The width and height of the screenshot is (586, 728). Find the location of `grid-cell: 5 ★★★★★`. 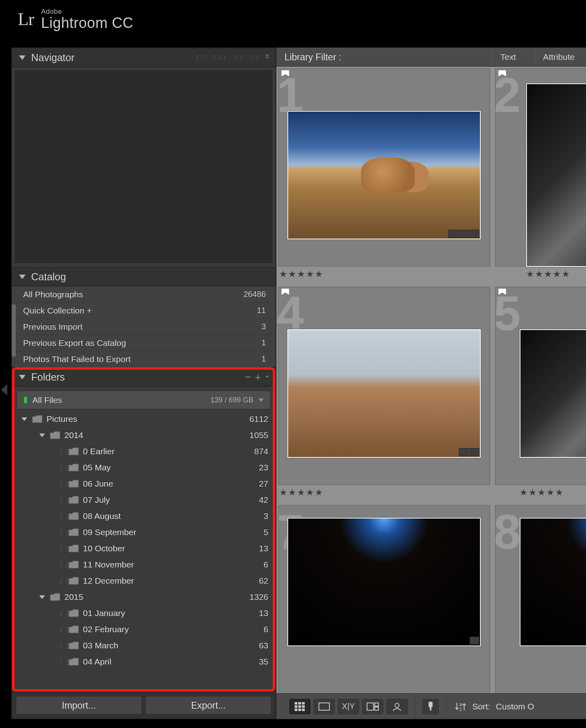

grid-cell: 5 ★★★★★ is located at coordinates (541, 386).